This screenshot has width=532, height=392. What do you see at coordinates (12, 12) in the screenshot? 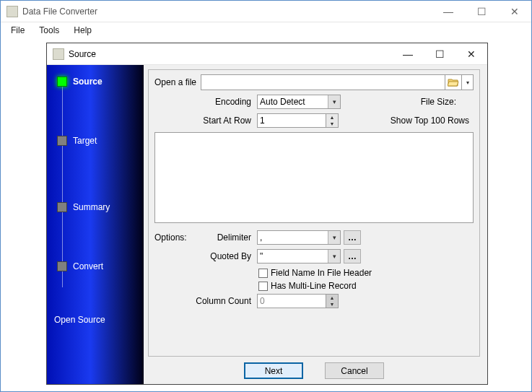
I see `app-icon` at bounding box center [12, 12].